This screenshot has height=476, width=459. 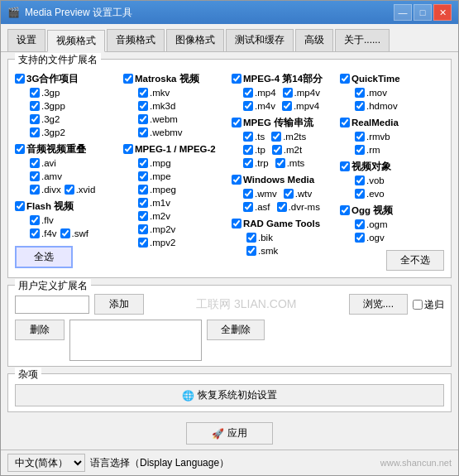 What do you see at coordinates (181, 106) in the screenshot?
I see `check-mk3d: .mk3d` at bounding box center [181, 106].